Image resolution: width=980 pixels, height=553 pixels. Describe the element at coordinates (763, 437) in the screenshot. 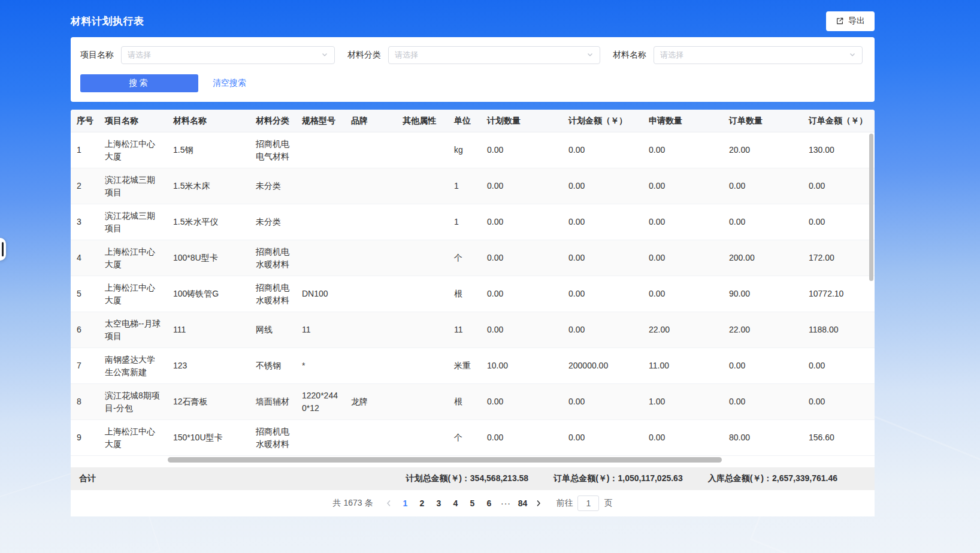

I see `table-cell: 80.00` at that location.